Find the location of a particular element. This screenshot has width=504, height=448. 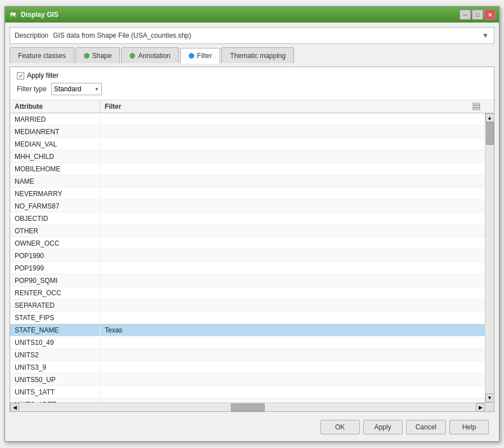

tab-thematic-mapping-label: Thematic mapping is located at coordinates (258, 56).